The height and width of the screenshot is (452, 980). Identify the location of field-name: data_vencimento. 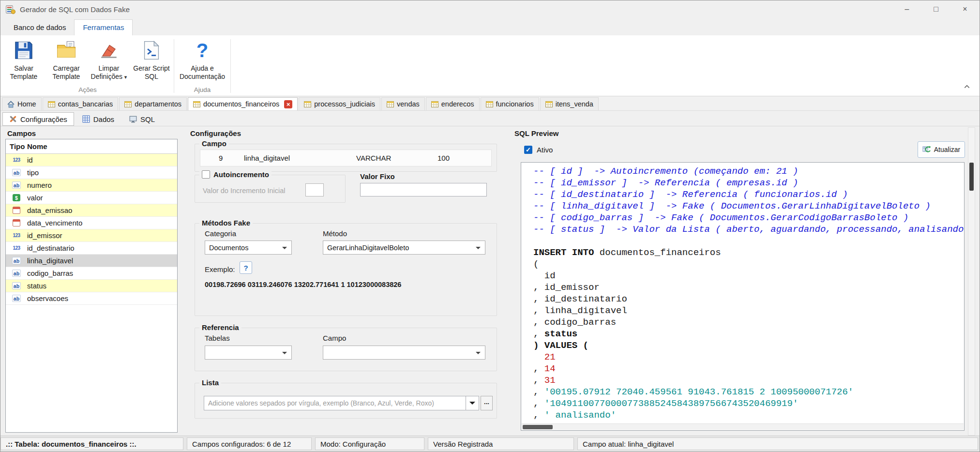
(55, 223).